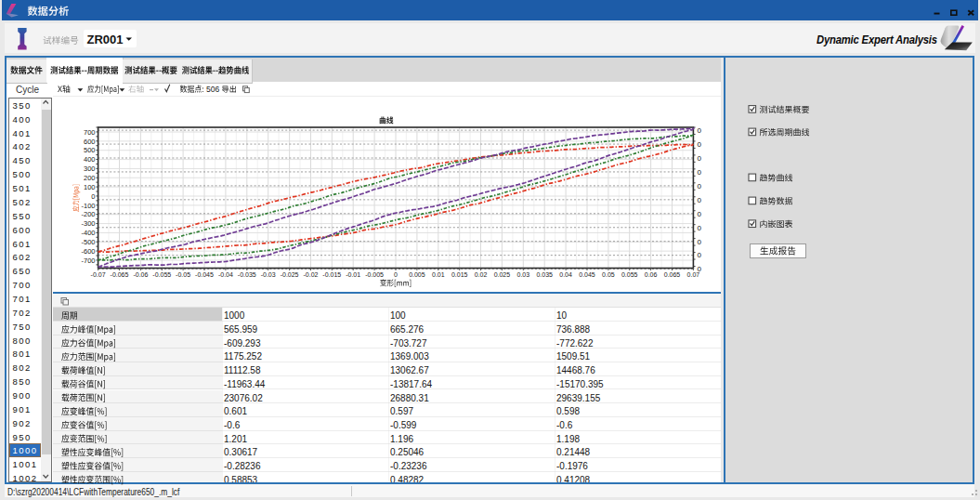  What do you see at coordinates (566, 275) in the screenshot?
I see `svg-text: 0.04` at bounding box center [566, 275].